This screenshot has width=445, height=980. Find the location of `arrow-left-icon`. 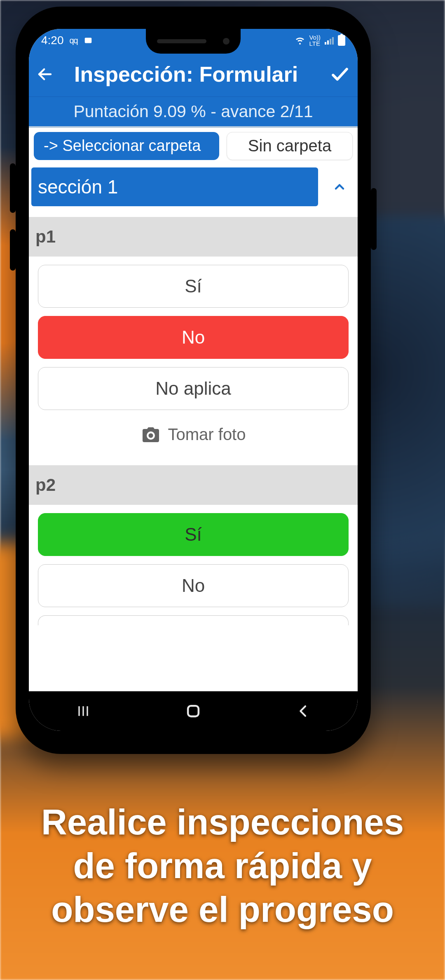

arrow-left-icon is located at coordinates (45, 74).